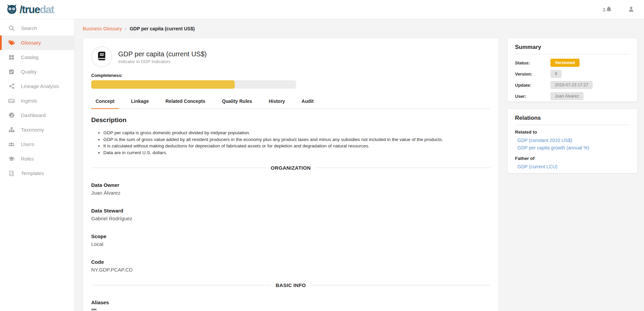 The width and height of the screenshot is (644, 311). What do you see at coordinates (533, 74) in the screenshot?
I see `summary-row-label: Version:` at bounding box center [533, 74].